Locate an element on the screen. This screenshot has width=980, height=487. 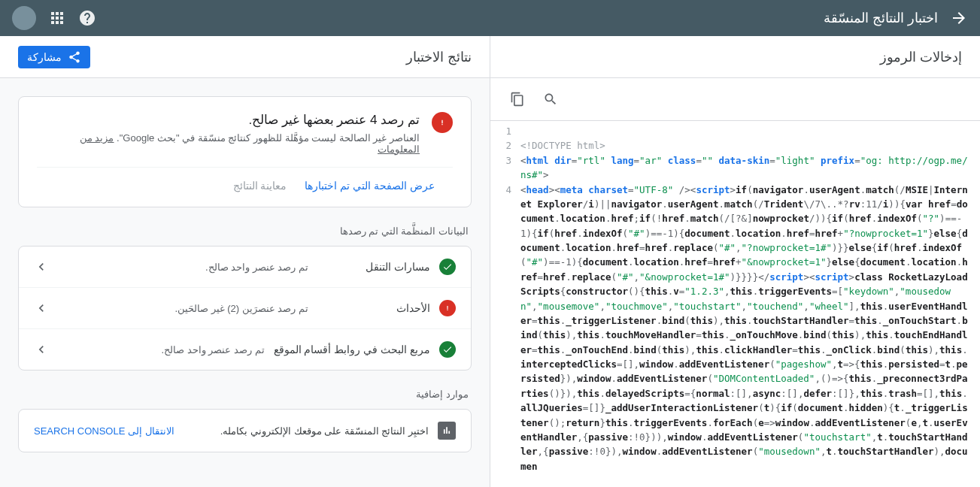
list-item: الأحداثتم رصد عنصرَين (2) غير صالحَين. is located at coordinates (245, 308).